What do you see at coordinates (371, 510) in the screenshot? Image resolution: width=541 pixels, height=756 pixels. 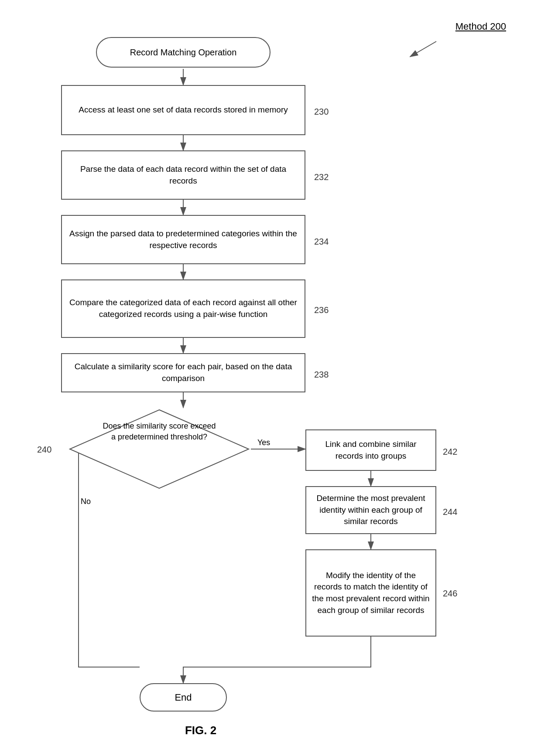 I see `step-244-box: Determine the most prevalent identity wi…` at bounding box center [371, 510].